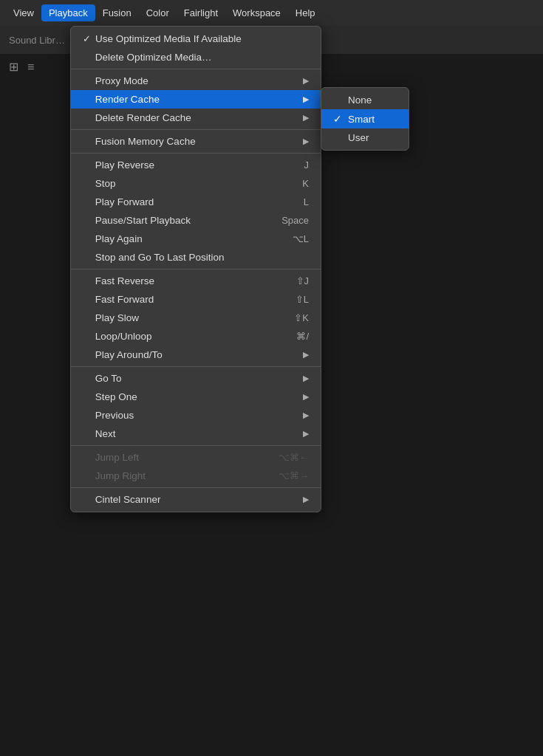 The image size is (543, 756). What do you see at coordinates (185, 337) in the screenshot?
I see `label-loop-unloop: Loop/Unloop` at bounding box center [185, 337].